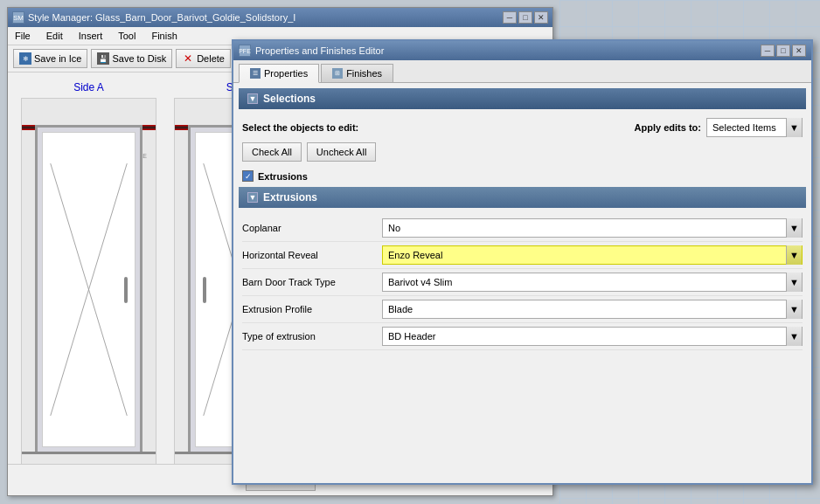 The image size is (820, 504). I want to click on apply-edits-value: Selected Items, so click(747, 128).